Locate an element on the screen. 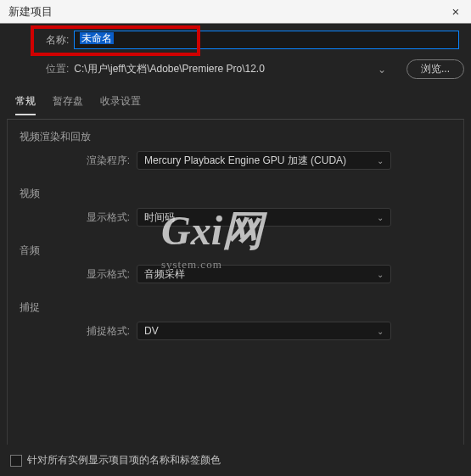 This screenshot has height=476, width=471. section-capture-title: 捕捉 is located at coordinates (236, 307).